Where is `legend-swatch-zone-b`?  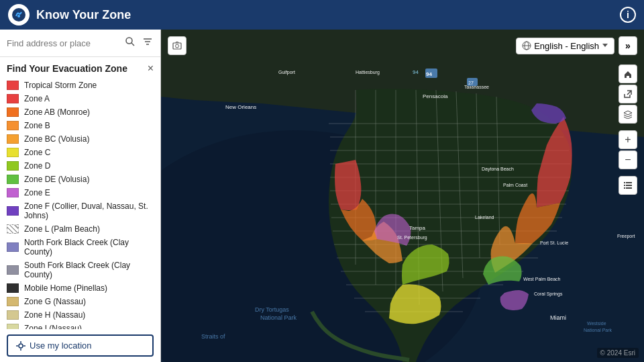 legend-swatch-zone-b is located at coordinates (13, 126).